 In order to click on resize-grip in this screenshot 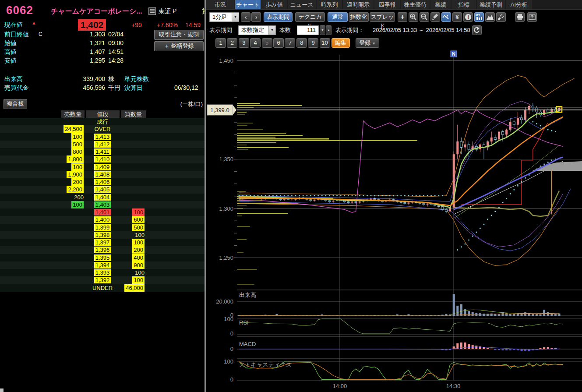, I will do `click(2, 390)`.